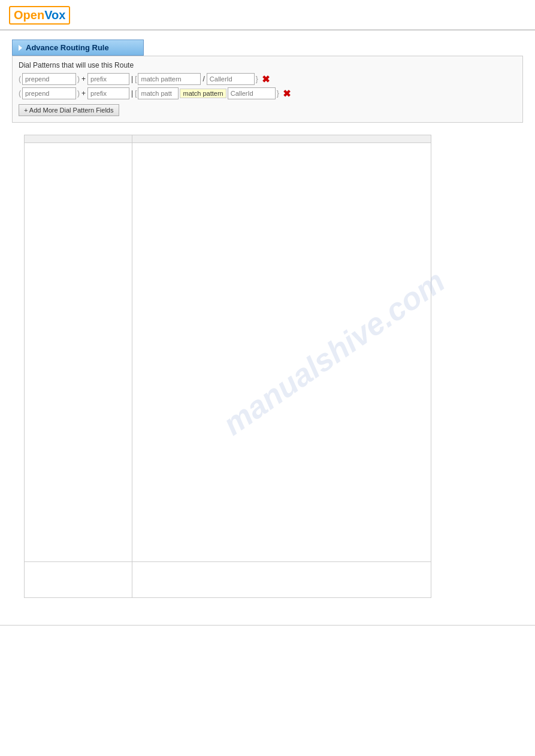 This screenshot has width=535, height=756. Describe the element at coordinates (135, 79) in the screenshot. I see `open-bracket-1: [` at that location.